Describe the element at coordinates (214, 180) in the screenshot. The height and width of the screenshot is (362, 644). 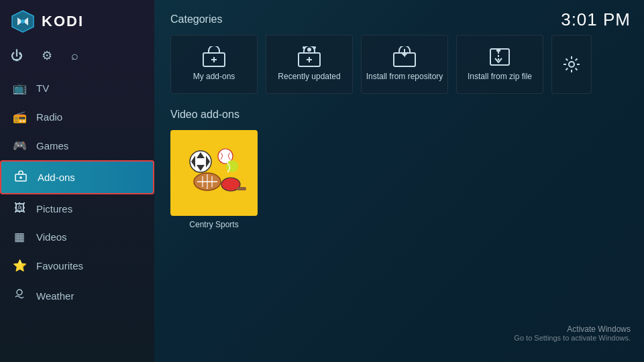
I see `addon-centry-sports: Centry Sports` at that location.